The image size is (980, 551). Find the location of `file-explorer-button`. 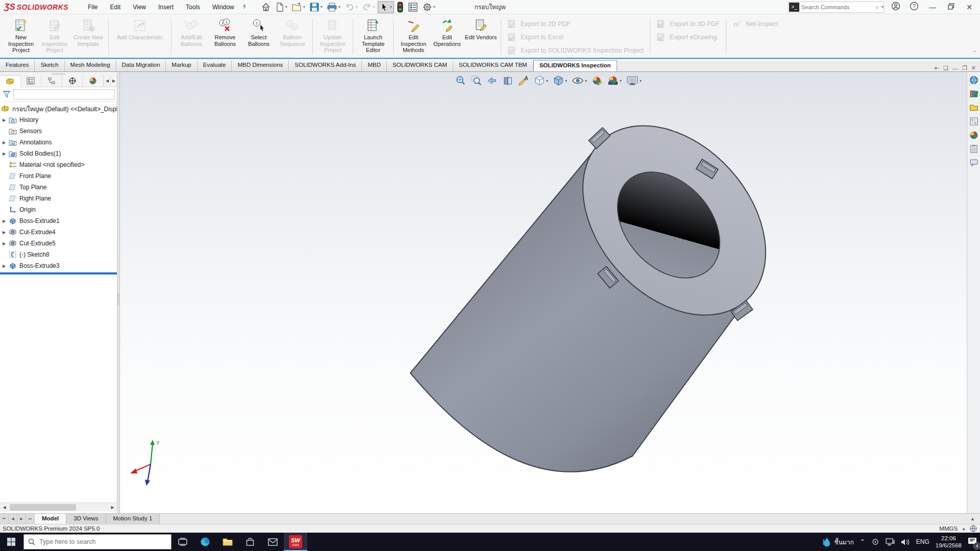

file-explorer-button is located at coordinates (228, 542).